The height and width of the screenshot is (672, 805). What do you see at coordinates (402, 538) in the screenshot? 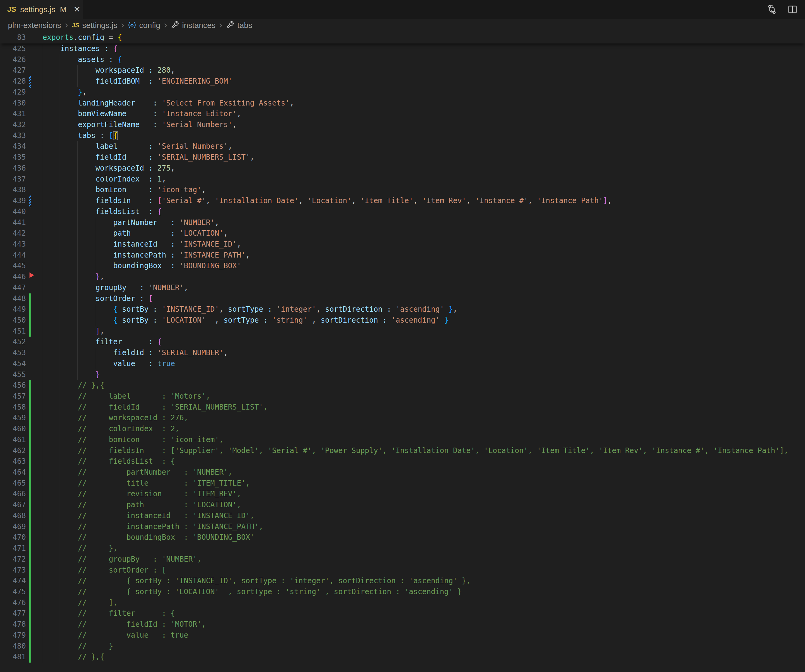
I see `code-line: 470 // boundingBox : 'BOUNDING_BOX'` at bounding box center [402, 538].